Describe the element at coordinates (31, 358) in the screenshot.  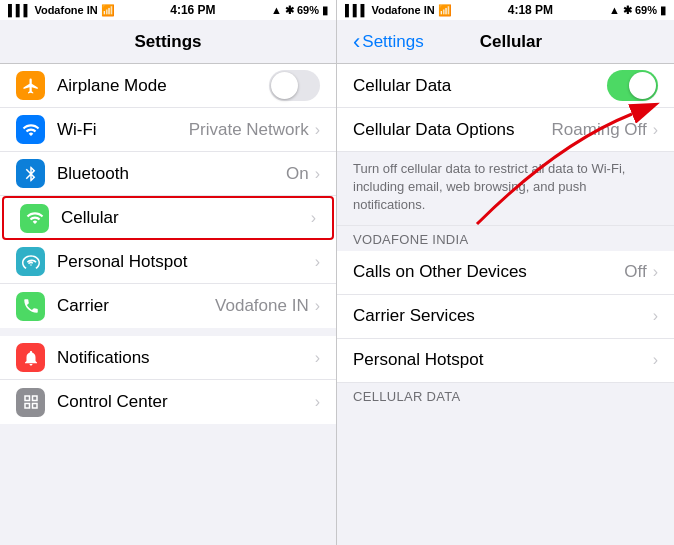
I see `notifications-icon` at that location.